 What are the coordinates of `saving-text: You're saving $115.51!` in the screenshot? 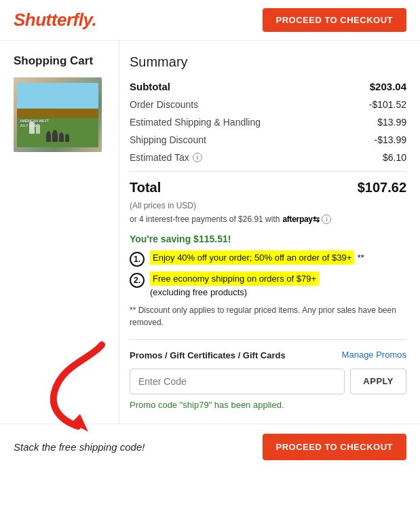 It's located at (268, 239).